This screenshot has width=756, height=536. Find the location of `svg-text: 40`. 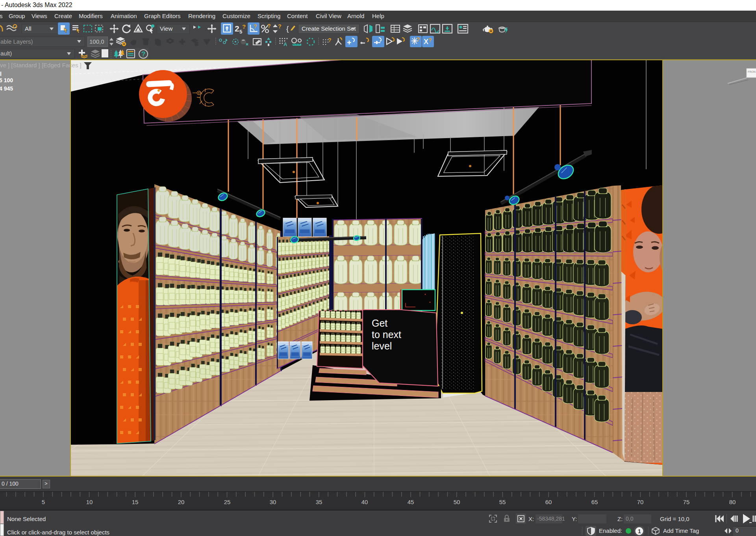

svg-text: 40 is located at coordinates (365, 502).